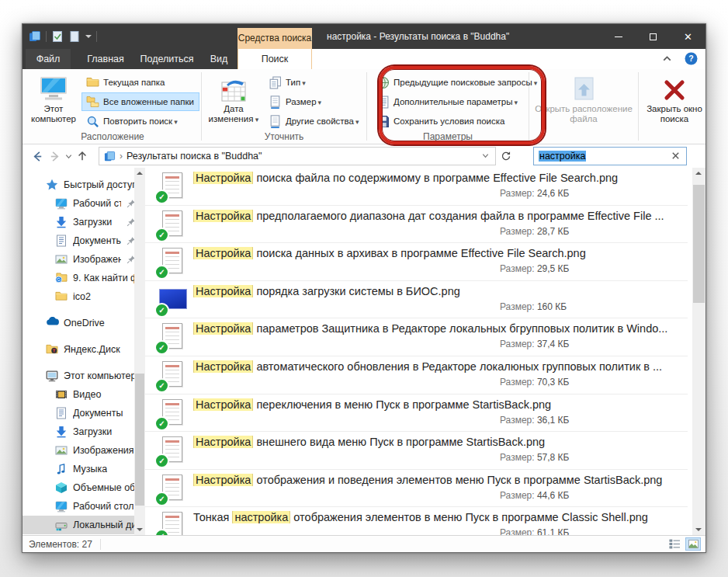 Image resolution: width=728 pixels, height=577 pixels. What do you see at coordinates (275, 39) in the screenshot?
I see `contextual-tab-search-tools: Средства поиска` at bounding box center [275, 39].